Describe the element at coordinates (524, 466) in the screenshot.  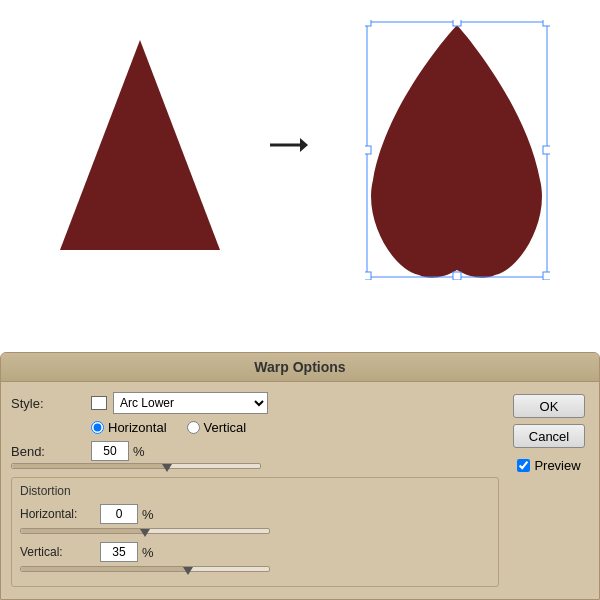
I see `preview-checkbox` at that location.